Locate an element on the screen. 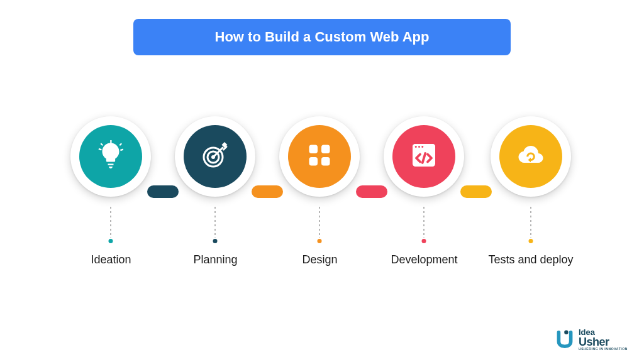 This screenshot has width=644, height=362. target-icon is located at coordinates (215, 156).